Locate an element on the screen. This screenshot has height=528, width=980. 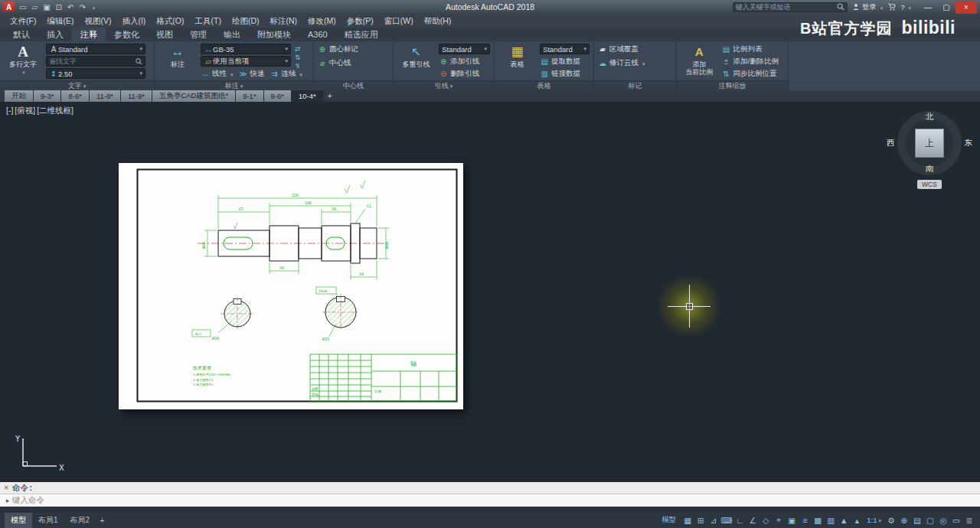
wipeout-button: ▰区域覆盖 is located at coordinates (619, 49).